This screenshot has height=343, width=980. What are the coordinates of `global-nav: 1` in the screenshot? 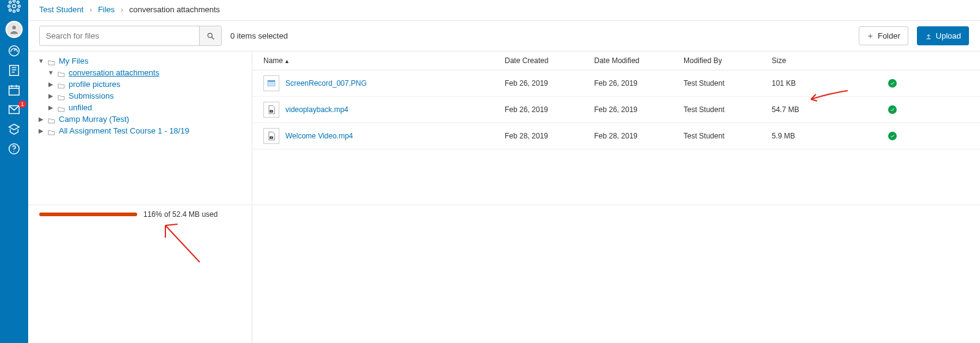 It's located at (14, 172).